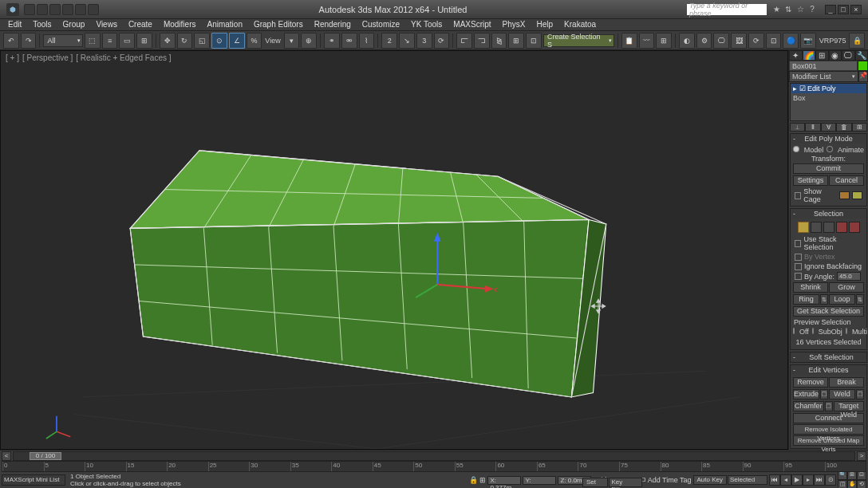 The image size is (868, 488). Describe the element at coordinates (407, 41) in the screenshot. I see `snap-25d-icon: ↘` at that location.